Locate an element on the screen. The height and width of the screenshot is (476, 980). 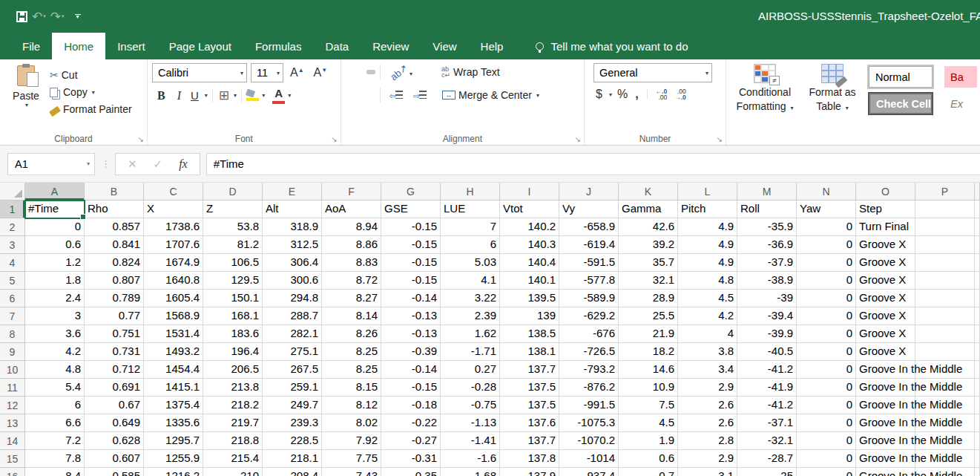
cell-G4: -0.15 is located at coordinates (411, 263).